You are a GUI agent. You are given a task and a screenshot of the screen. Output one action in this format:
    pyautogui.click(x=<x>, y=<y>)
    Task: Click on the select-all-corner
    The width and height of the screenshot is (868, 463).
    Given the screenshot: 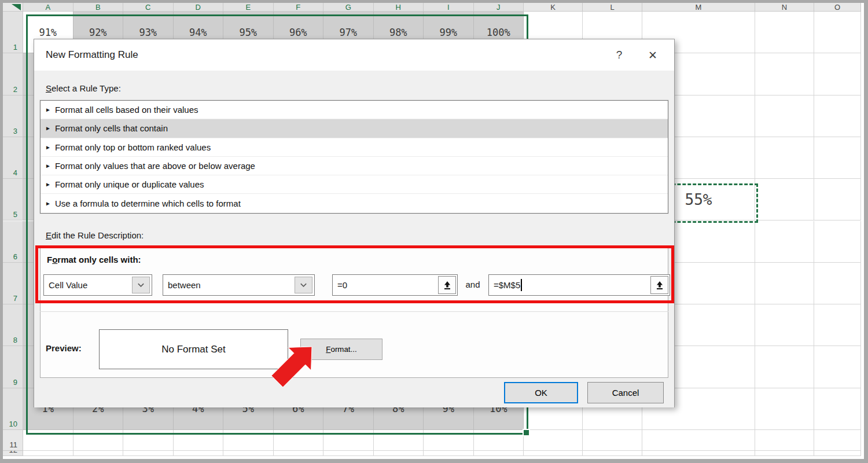 What is the action you would take?
    pyautogui.click(x=13, y=7)
    